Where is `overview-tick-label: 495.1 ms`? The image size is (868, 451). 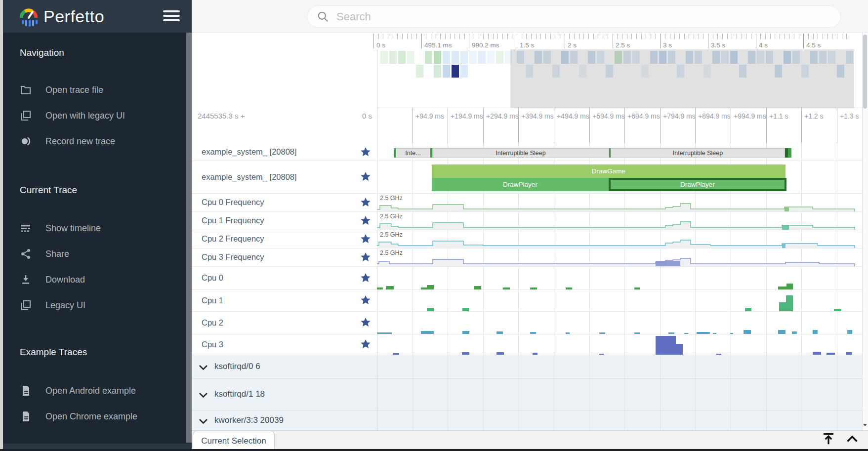
overview-tick-label: 495.1 ms is located at coordinates (438, 45).